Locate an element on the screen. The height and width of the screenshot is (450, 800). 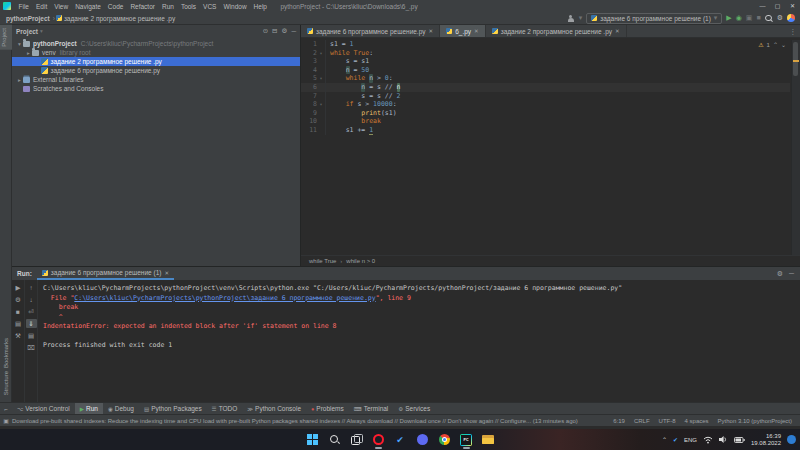
rerun-icon: ▶ is located at coordinates (18, 288).